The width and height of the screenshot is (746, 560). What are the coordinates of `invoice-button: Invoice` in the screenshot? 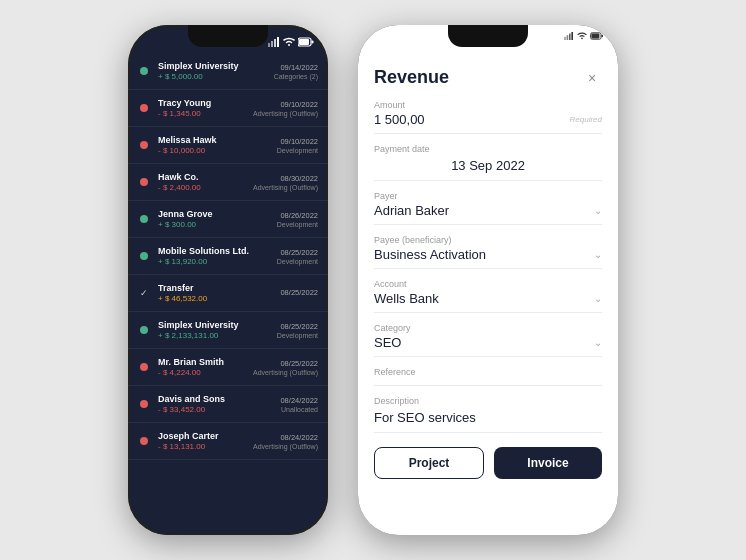 It's located at (548, 463).